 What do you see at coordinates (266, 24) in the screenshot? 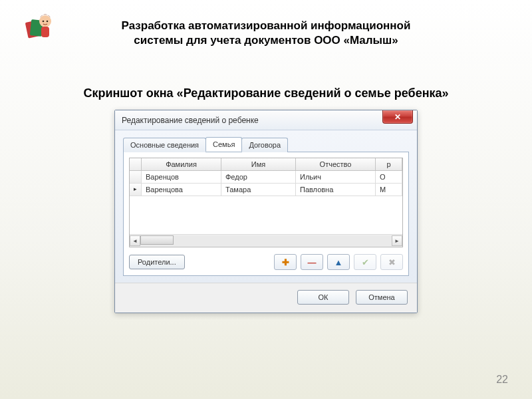
I see `slide-header: Разработка автоматизированной информацио…` at bounding box center [266, 24].